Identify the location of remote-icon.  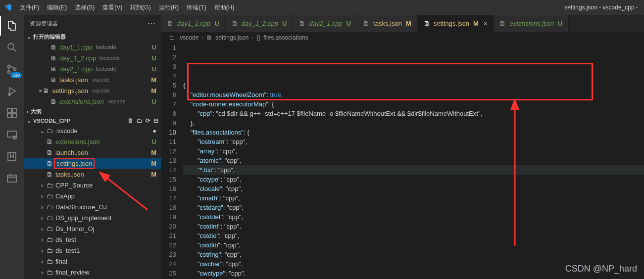
(12, 135).